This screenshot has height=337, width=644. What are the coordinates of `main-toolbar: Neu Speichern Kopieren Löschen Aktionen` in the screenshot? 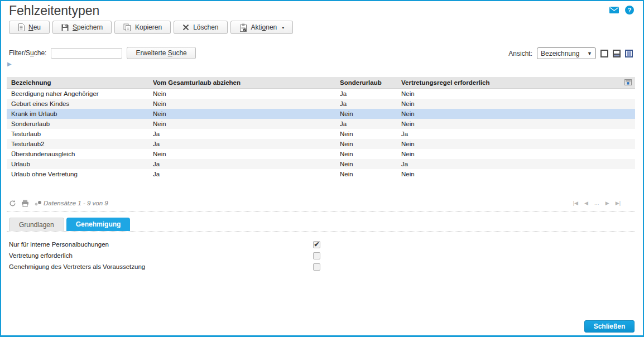 It's located at (151, 27).